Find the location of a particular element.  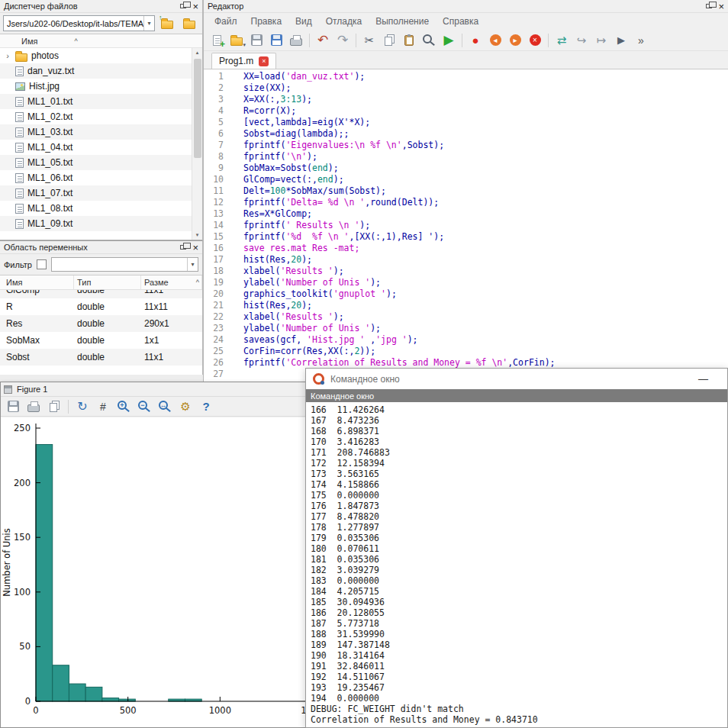

print-figure-button is located at coordinates (34, 407).